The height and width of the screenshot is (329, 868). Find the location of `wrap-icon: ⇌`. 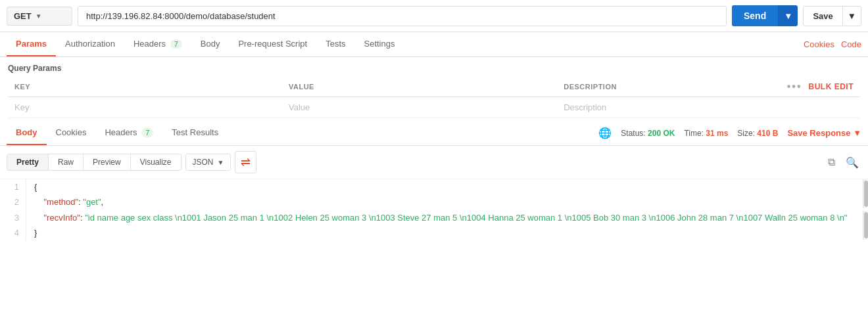

wrap-icon: ⇌ is located at coordinates (246, 162).